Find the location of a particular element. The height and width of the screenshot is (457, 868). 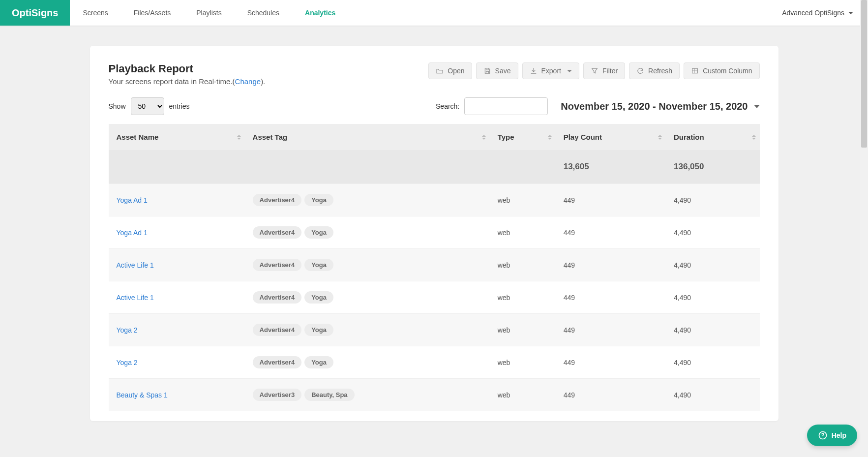

search-input is located at coordinates (506, 106).